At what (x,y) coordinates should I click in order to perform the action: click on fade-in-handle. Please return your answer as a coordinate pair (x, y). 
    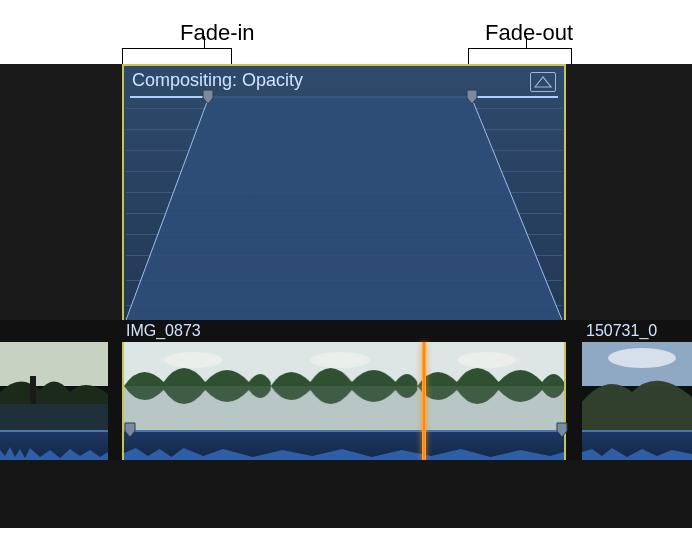
    Looking at the image, I should click on (208, 97).